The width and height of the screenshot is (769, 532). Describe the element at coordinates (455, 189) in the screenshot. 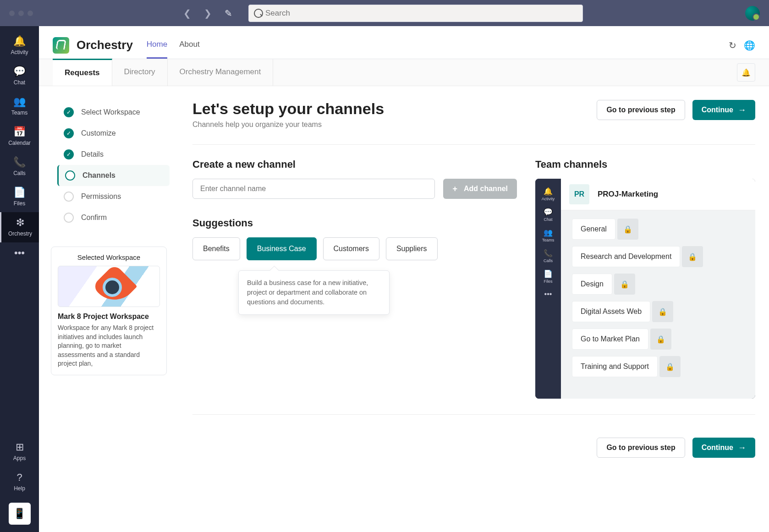

I see `plus-icon: +` at that location.